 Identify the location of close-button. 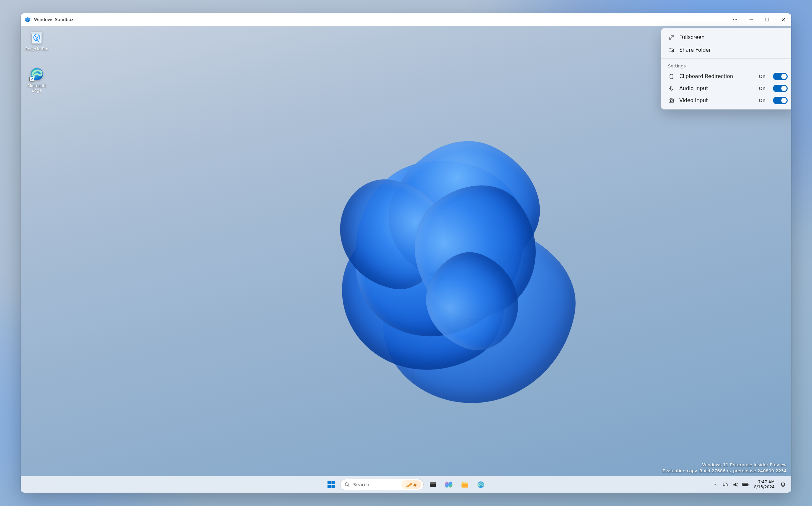
(783, 20).